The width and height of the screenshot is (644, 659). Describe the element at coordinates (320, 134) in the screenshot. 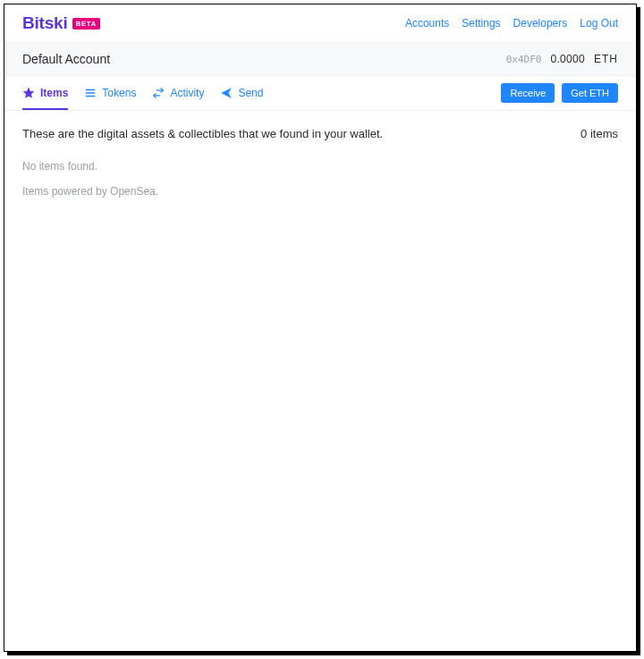

I see `description-row: These are the digital assets & collectib…` at that location.